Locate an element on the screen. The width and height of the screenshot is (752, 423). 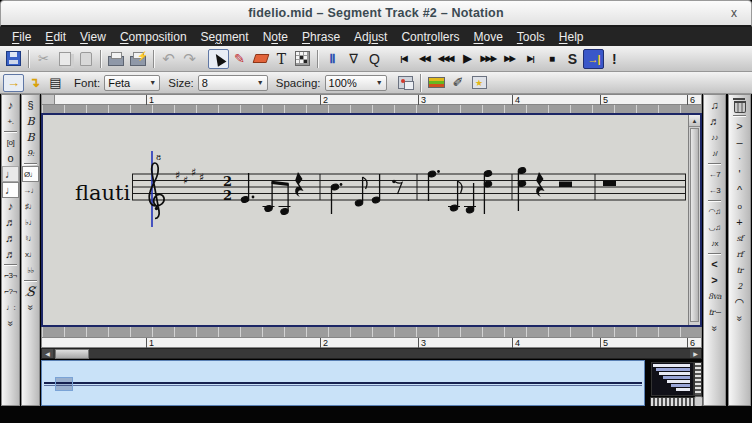
whole-note-icon: o is located at coordinates (10, 158).